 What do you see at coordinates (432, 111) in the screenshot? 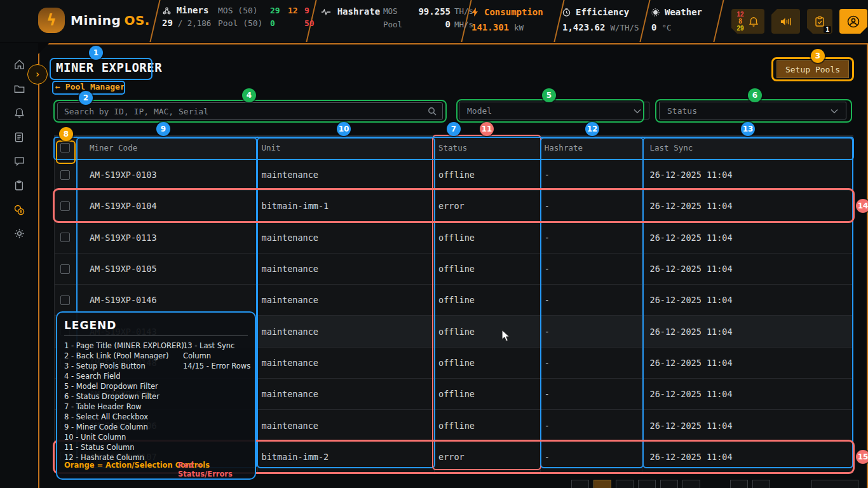
I see `search-icon` at bounding box center [432, 111].